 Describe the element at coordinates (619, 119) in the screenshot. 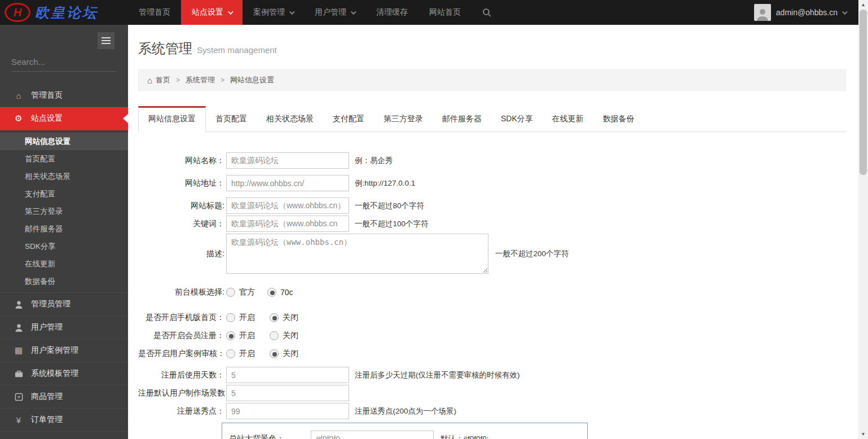

I see `tab-data-backup: 数据备份` at that location.